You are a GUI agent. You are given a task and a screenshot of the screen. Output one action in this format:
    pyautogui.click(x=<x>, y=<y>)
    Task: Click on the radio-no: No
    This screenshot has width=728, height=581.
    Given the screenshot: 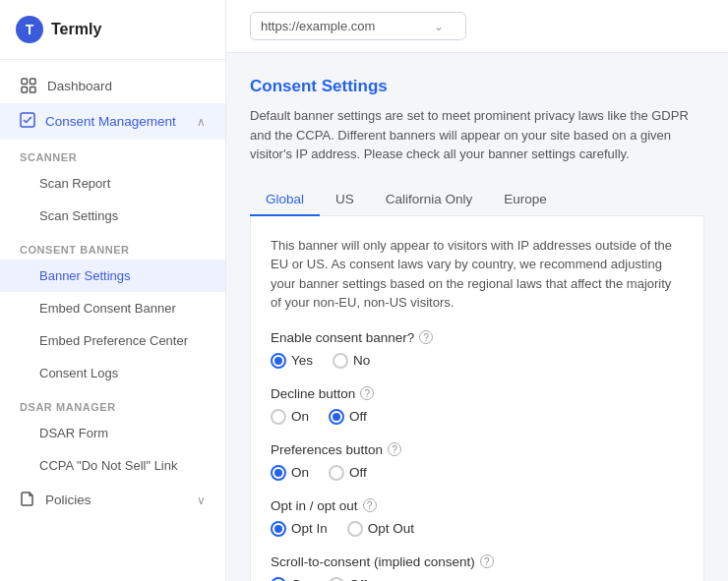 What is the action you would take?
    pyautogui.click(x=351, y=361)
    